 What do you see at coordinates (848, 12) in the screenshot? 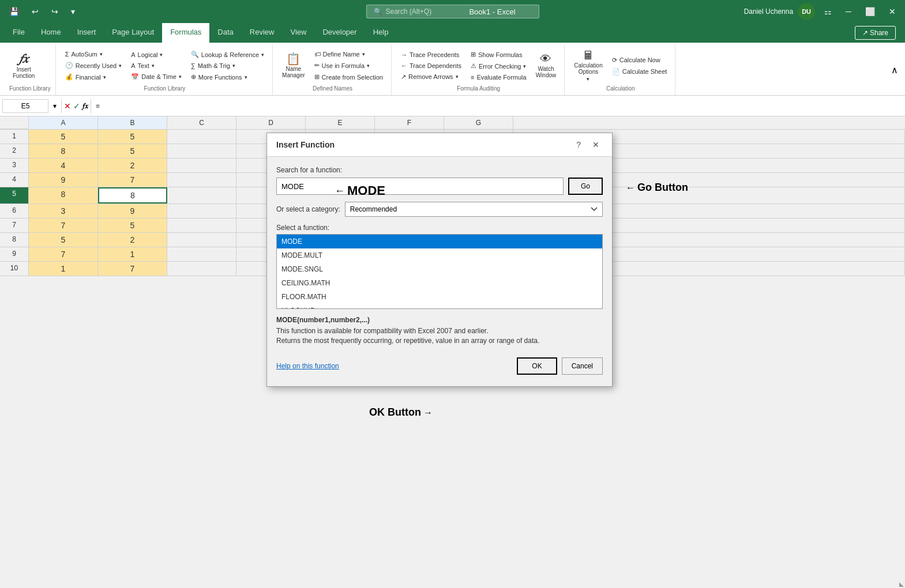
I see `minimize-button: ─` at bounding box center [848, 12].